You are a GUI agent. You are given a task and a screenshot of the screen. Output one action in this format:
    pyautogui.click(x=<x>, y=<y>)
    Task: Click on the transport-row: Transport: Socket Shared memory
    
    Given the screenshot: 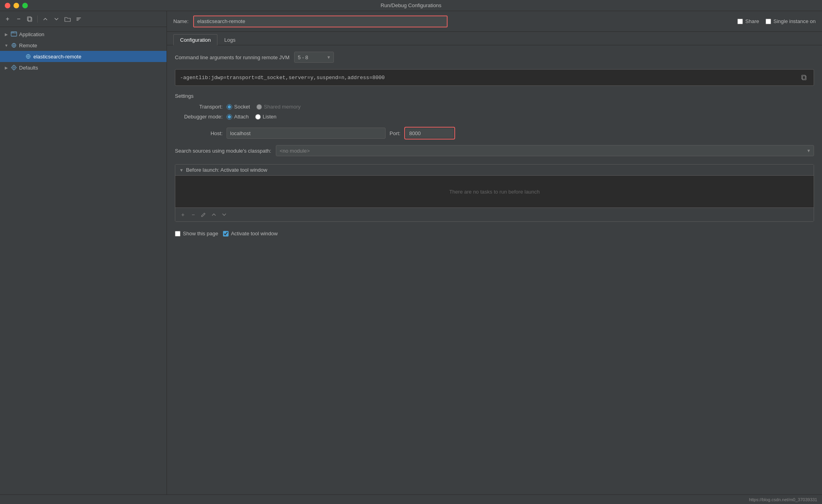 What is the action you would take?
    pyautogui.click(x=494, y=107)
    